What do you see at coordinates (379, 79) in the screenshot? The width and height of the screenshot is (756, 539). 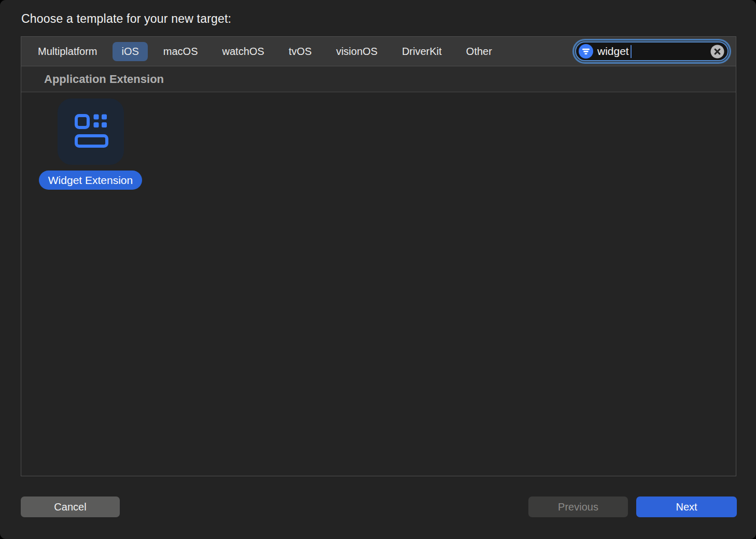 I see `section-header: Application Extension` at bounding box center [379, 79].